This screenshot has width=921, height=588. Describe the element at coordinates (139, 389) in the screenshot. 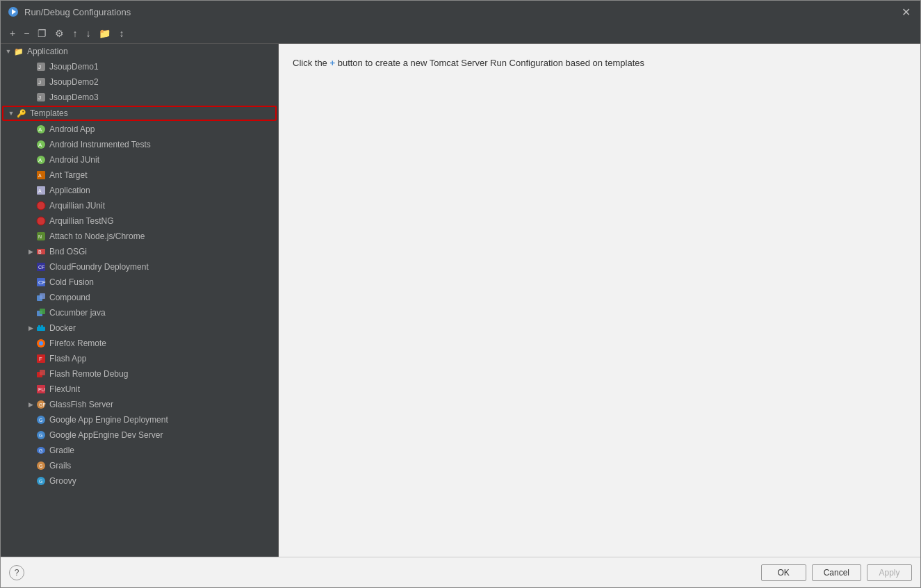

I see `flexunit-item: FU FlexUnit` at that location.